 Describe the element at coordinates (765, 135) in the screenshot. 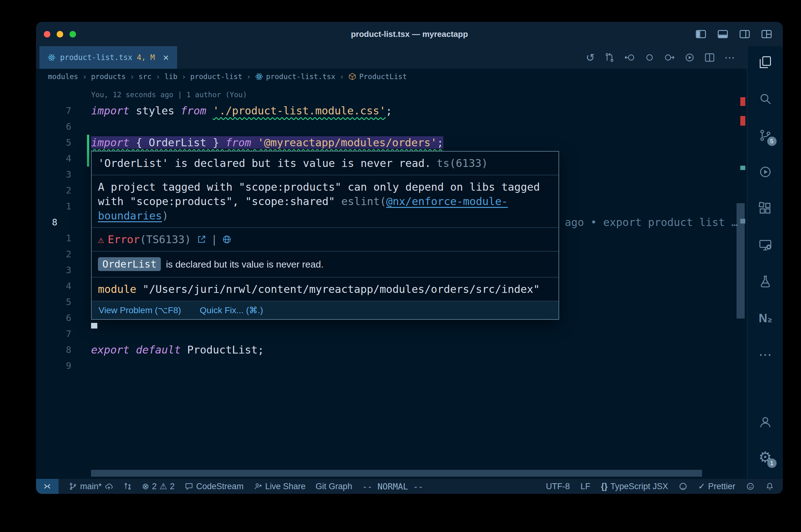

I see `source-control-icon: 5` at that location.